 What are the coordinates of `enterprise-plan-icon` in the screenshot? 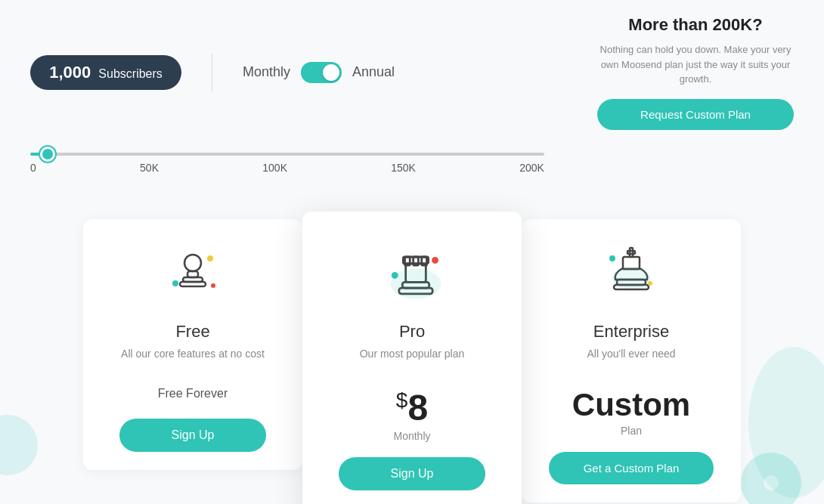 It's located at (631, 276).